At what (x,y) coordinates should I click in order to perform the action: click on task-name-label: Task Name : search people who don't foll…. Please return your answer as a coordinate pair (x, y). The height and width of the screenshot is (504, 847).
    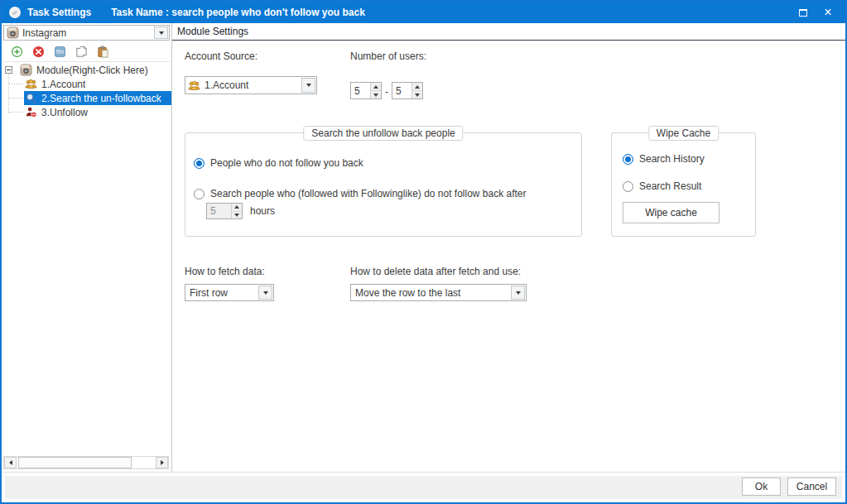
    Looking at the image, I should click on (238, 12).